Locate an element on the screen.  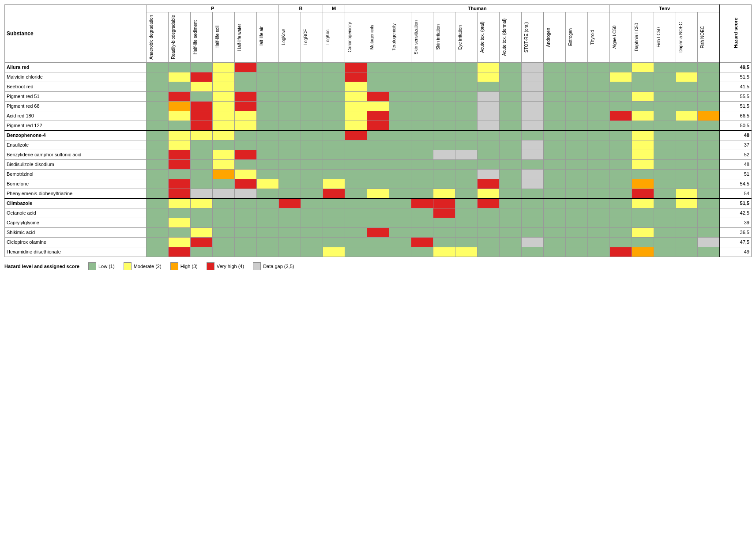
substance-name: Shikimic acid is located at coordinates (76, 232).